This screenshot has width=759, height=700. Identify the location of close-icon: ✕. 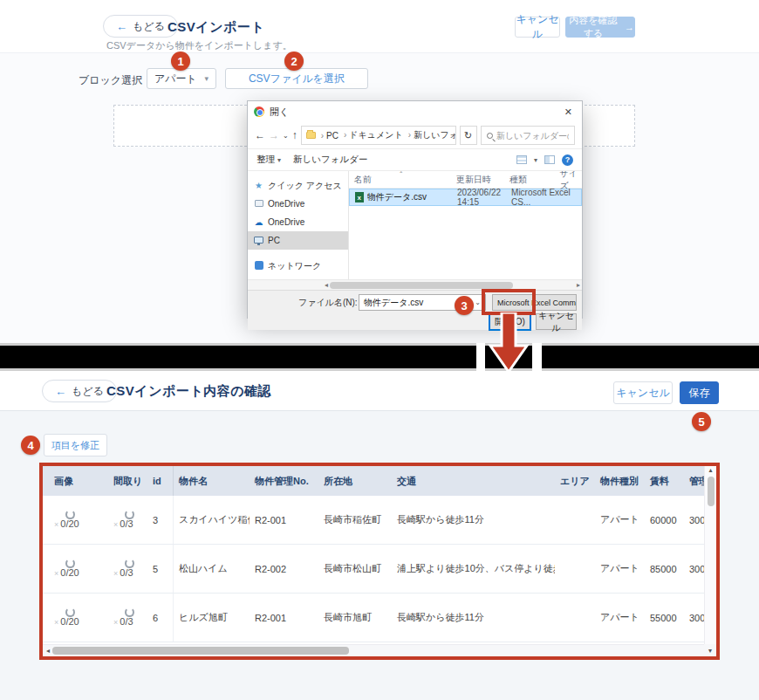
(569, 112).